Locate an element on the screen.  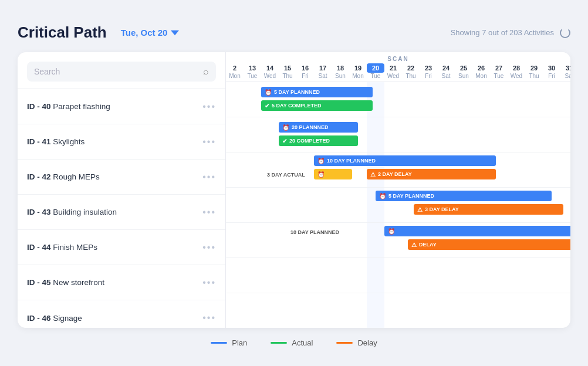
search-container: ⌕ is located at coordinates (121, 70).